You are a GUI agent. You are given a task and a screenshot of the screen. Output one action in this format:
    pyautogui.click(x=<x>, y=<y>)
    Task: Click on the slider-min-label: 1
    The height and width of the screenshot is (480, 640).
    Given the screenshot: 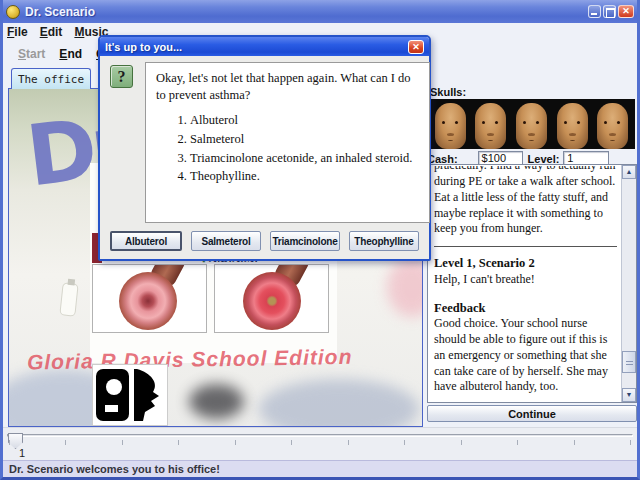 What is the action you would take?
    pyautogui.click(x=22, y=453)
    